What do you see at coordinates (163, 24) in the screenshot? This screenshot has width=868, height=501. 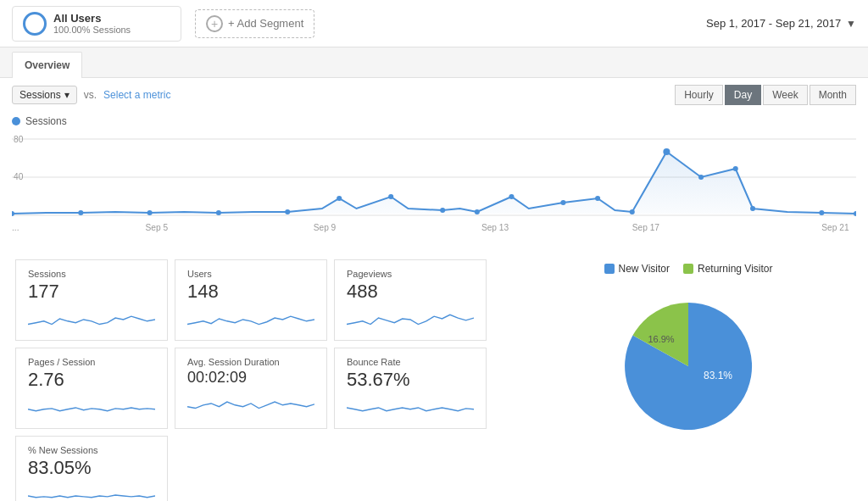 I see `segment-area: All Users 100.00% Sessions + + Add Segme…` at bounding box center [163, 24].